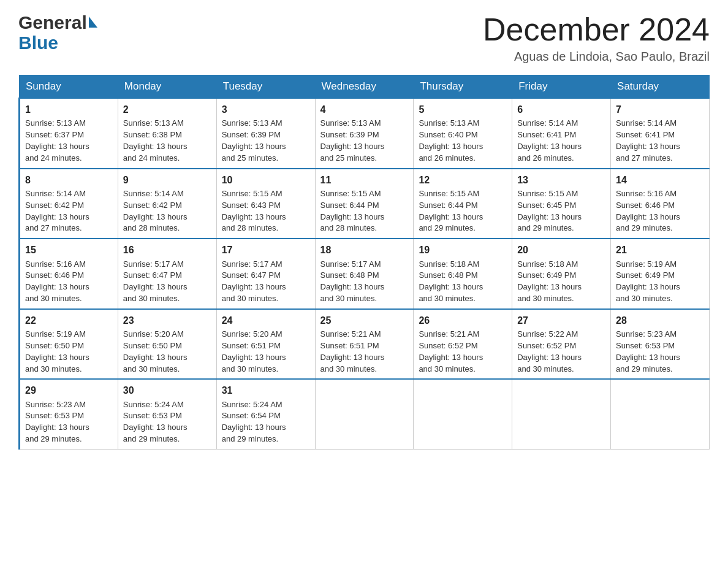 This screenshot has height=563, width=728. Describe the element at coordinates (58, 140) in the screenshot. I see `day-info: Sunrise: 5:13 AMSunset: 6:37 PMDaylight:…` at that location.